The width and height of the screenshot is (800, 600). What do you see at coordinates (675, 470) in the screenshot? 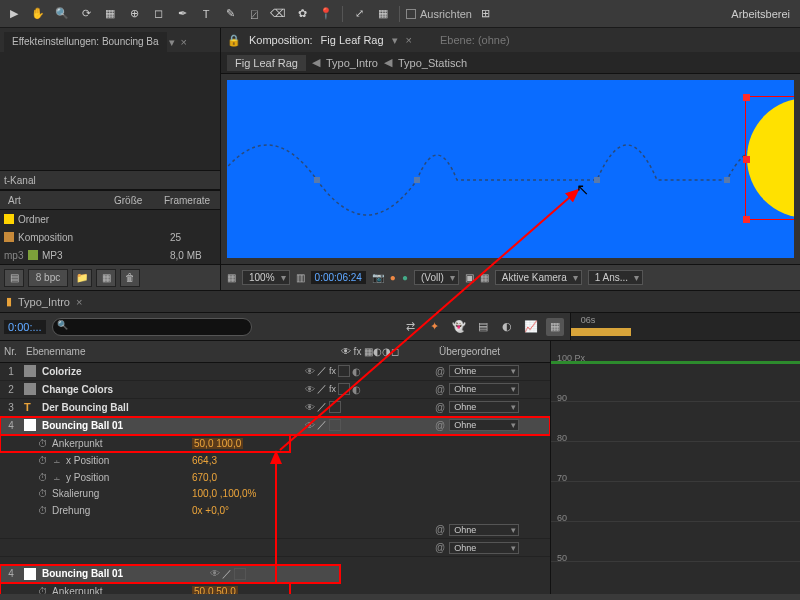
I see `graph-editor-area: 100 Px 90 80 70 60 50` at bounding box center [675, 470].